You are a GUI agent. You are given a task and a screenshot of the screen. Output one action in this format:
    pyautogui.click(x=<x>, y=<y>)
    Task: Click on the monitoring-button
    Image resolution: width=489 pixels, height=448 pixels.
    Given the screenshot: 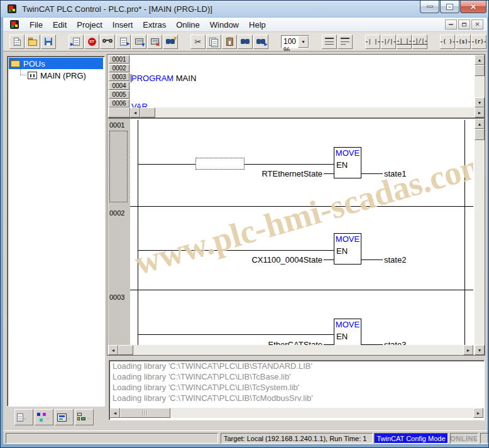 What is the action you would take?
    pyautogui.click(x=107, y=41)
    